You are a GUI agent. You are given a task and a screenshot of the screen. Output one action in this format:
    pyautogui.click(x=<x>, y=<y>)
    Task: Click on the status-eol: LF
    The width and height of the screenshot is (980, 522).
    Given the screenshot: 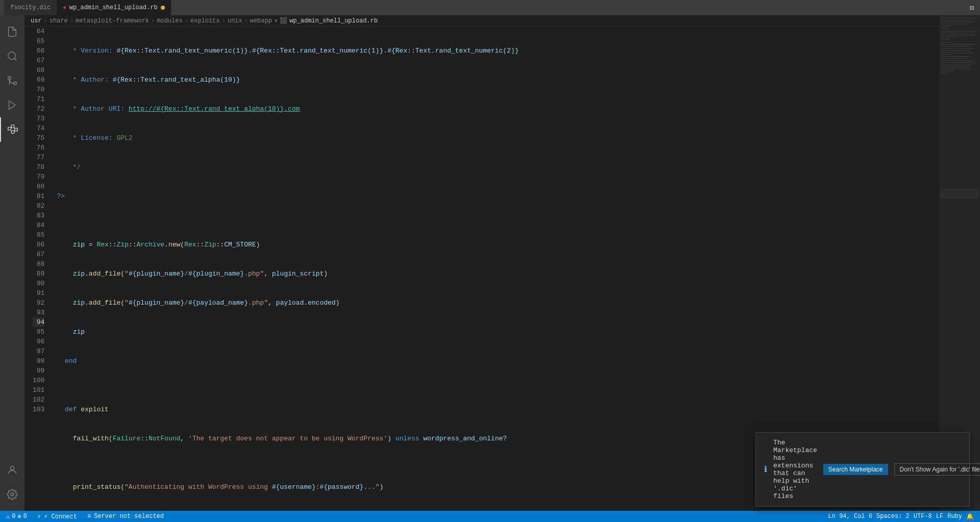 What is the action you would take?
    pyautogui.click(x=940, y=516)
    